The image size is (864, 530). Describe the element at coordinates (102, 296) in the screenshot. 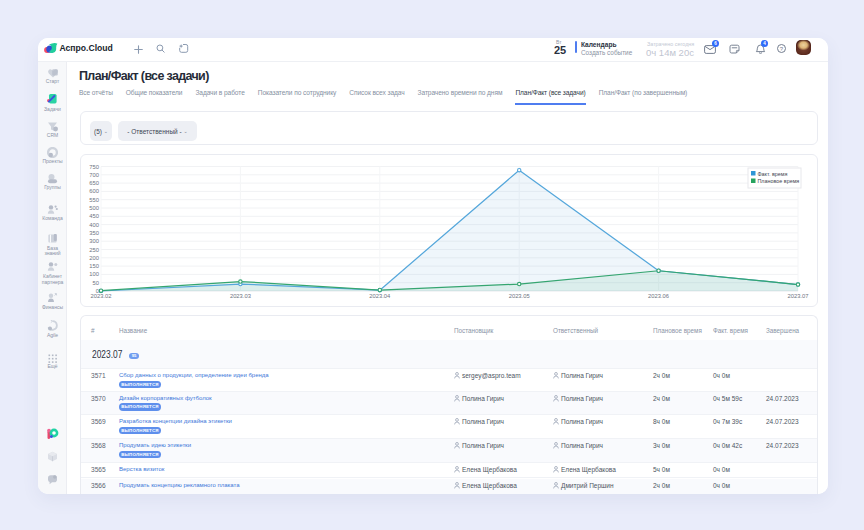

I see `svg-text: 2023.02` at that location.